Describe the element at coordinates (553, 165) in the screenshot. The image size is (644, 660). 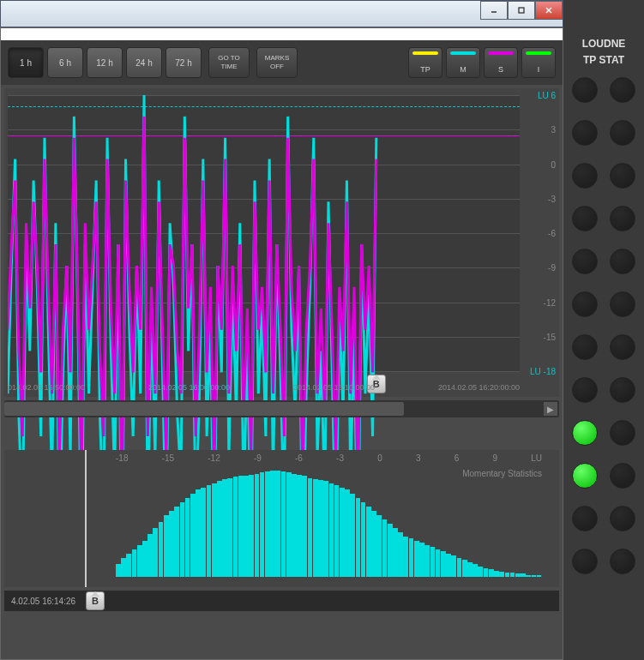
I see `y-tick: 0` at that location.